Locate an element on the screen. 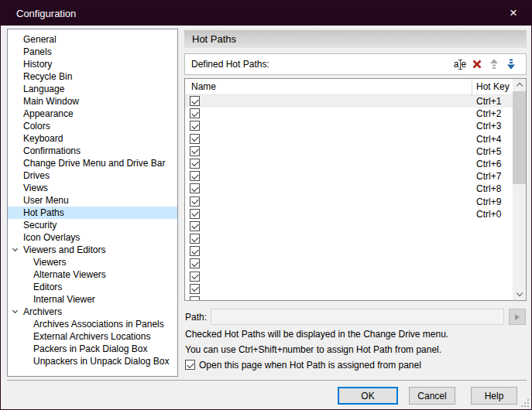 This screenshot has height=410, width=532. sidebar-item-views: Views is located at coordinates (93, 188).